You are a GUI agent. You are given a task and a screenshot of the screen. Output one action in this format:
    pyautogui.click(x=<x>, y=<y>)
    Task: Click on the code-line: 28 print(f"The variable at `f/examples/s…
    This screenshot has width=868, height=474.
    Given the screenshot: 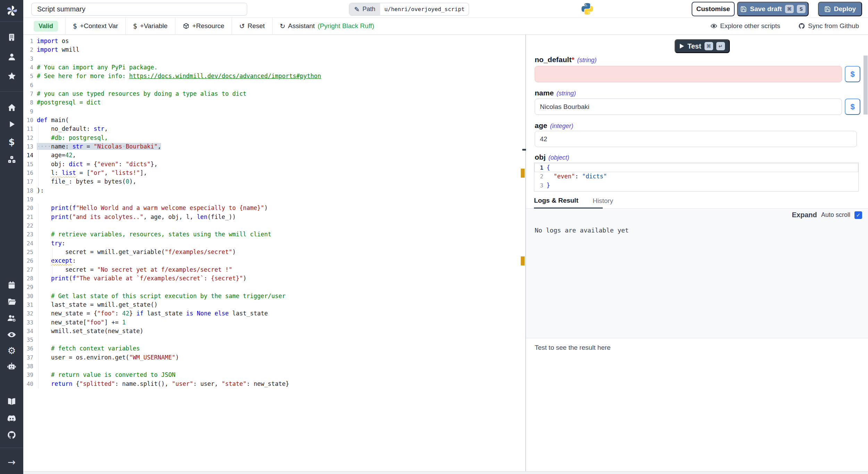 What is the action you would take?
    pyautogui.click(x=274, y=278)
    